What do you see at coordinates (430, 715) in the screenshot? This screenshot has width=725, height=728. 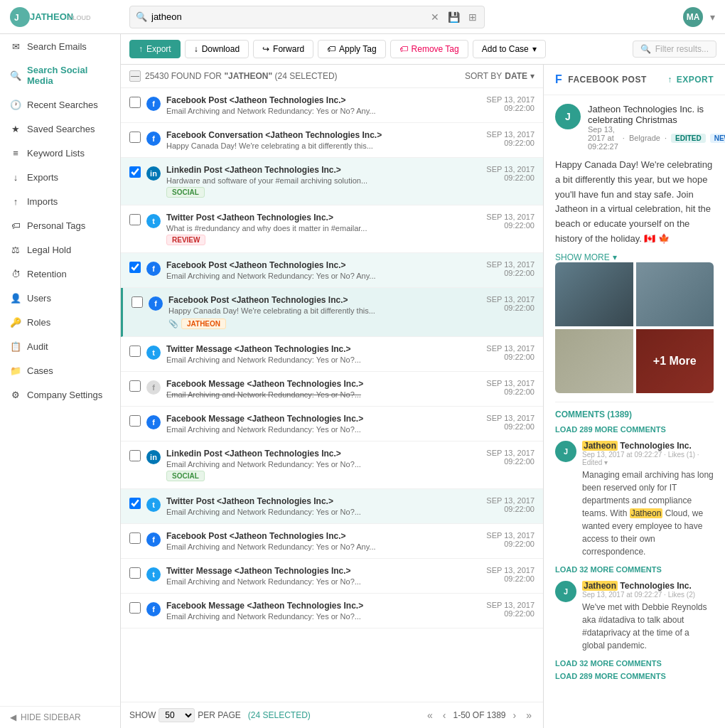 I see `first-page-button: «` at bounding box center [430, 715].